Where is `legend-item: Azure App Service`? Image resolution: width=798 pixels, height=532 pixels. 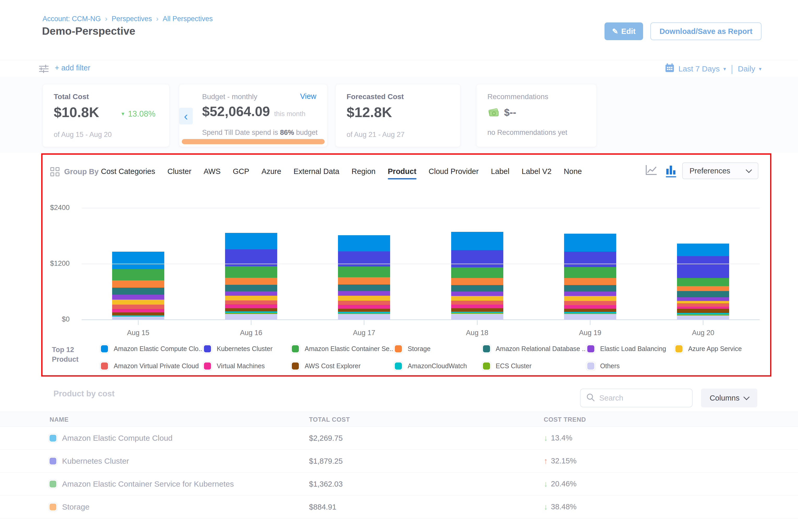
legend-item: Azure App Service is located at coordinates (719, 349).